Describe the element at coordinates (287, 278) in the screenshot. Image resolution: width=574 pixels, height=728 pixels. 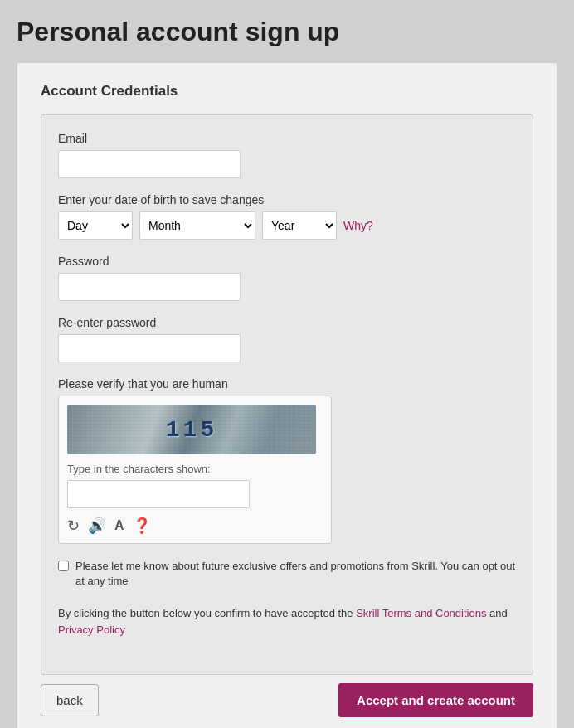
I see `password-field-group: Password` at that location.